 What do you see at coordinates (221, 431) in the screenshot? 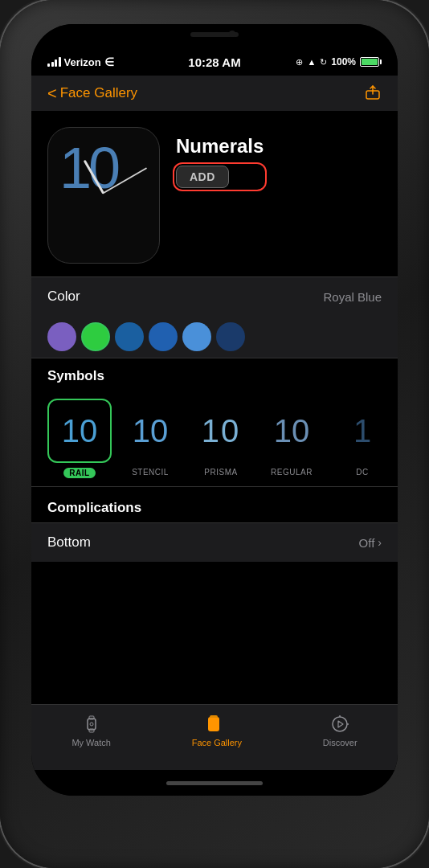
I see `symbol-preview-prisma: 10` at bounding box center [221, 431].